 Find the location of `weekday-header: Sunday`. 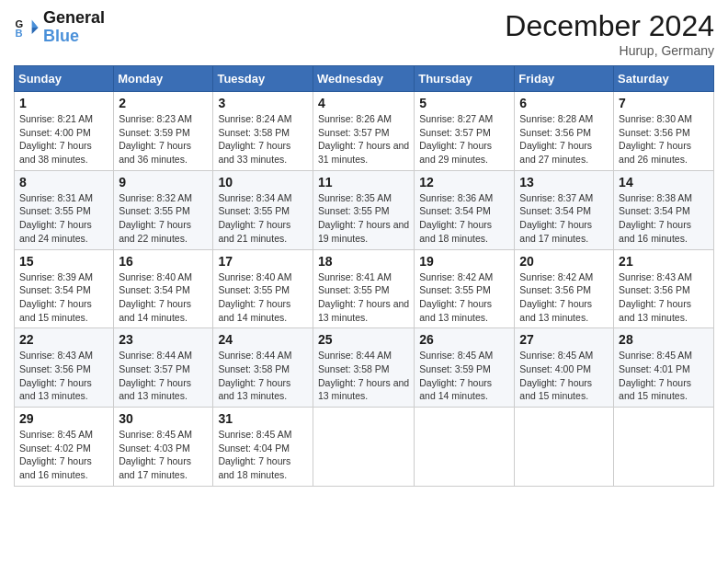

weekday-header: Sunday is located at coordinates (64, 79).